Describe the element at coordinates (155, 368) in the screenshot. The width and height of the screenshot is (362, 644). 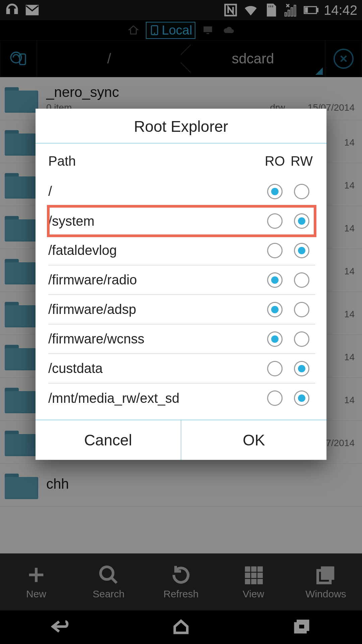
I see `mount-path: /custdata` at that location.